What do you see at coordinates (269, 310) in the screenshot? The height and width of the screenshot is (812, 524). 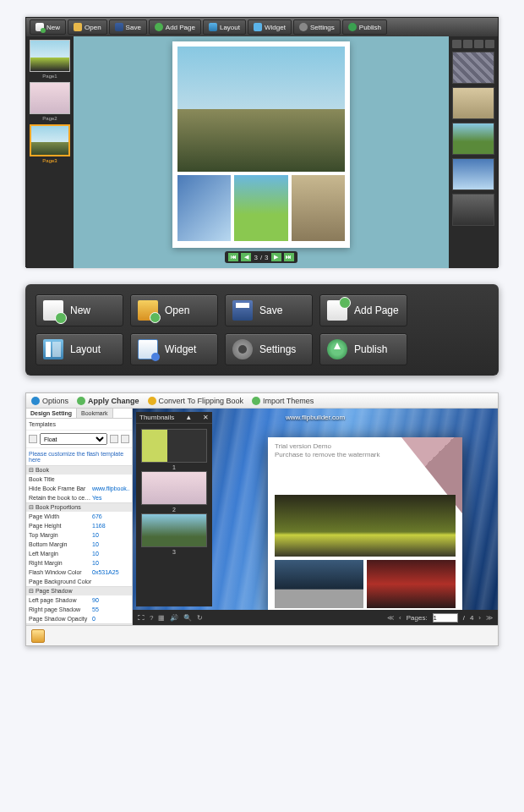 I see `save-button: Save` at bounding box center [269, 310].